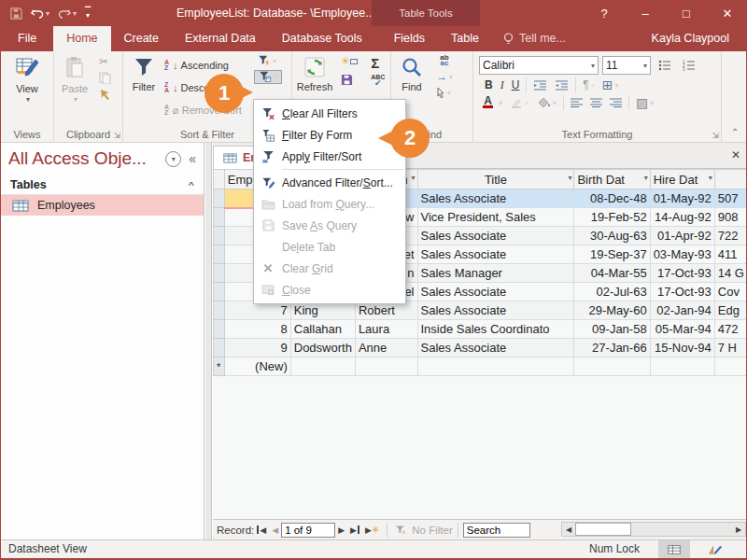 This screenshot has width=747, height=560. Describe the element at coordinates (220, 39) in the screenshot. I see `tab-external-data: External Data` at that location.